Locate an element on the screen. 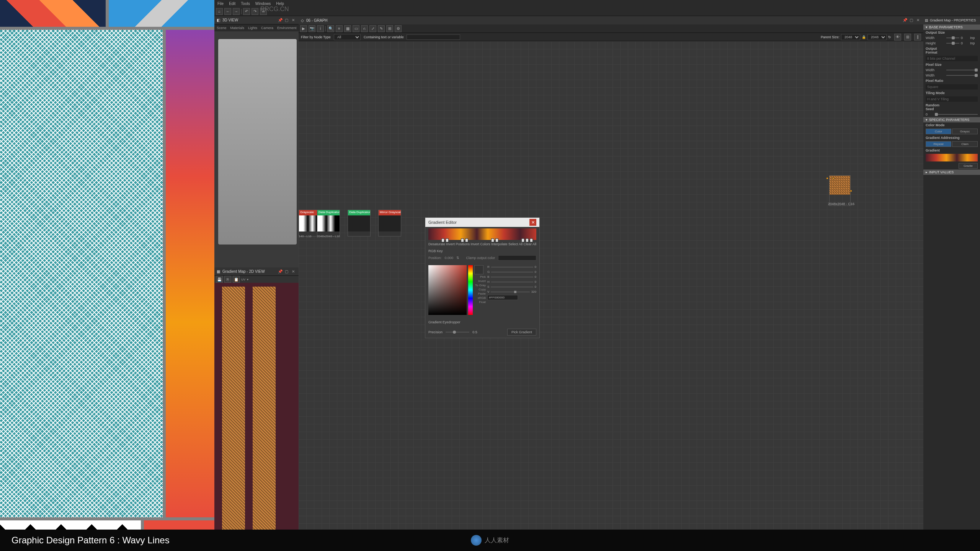 The image size is (980, 551). paste-label: Paste is located at coordinates (480, 294).